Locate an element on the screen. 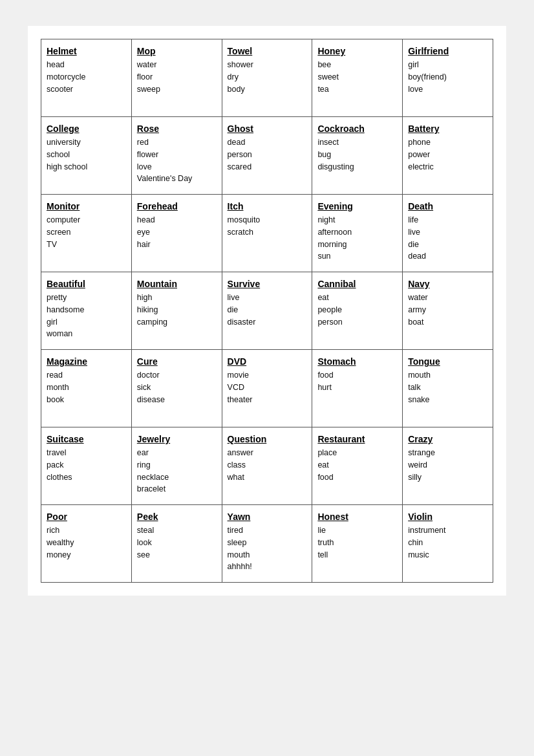 The height and width of the screenshot is (756, 534). vocab-cell: Eveningnight afternoon morning sun is located at coordinates (358, 233).